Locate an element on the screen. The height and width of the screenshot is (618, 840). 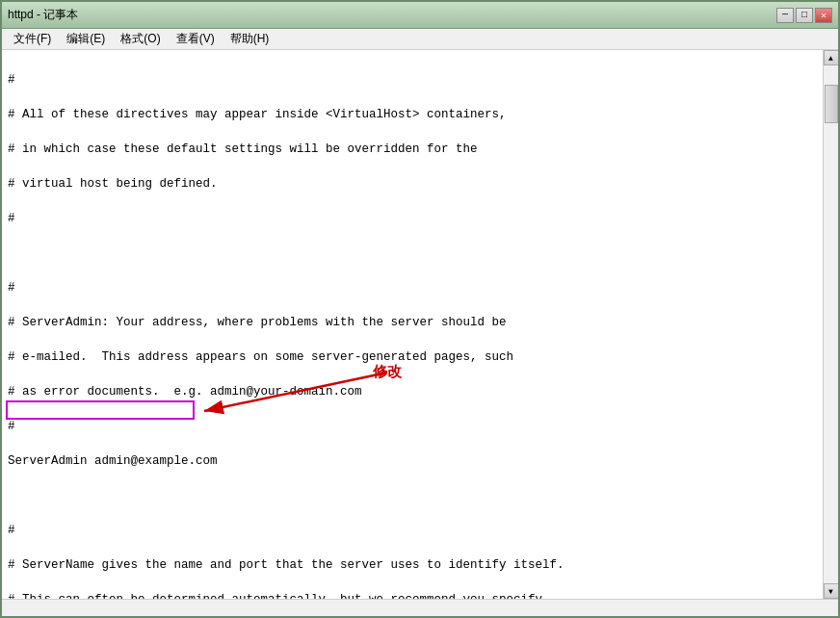
line-15: # ServerName gives the name and port tha… is located at coordinates (412, 565).